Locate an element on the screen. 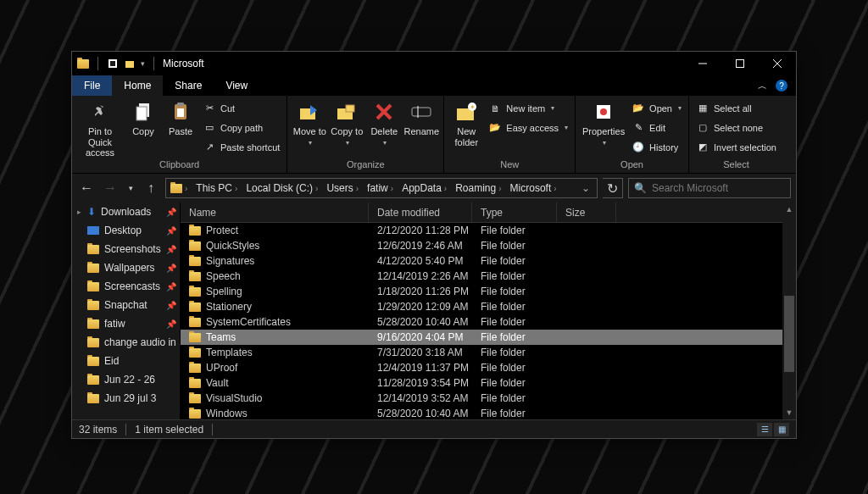 Image resolution: width=868 pixels, height=494 pixels. tab-file: File is located at coordinates (92, 86).